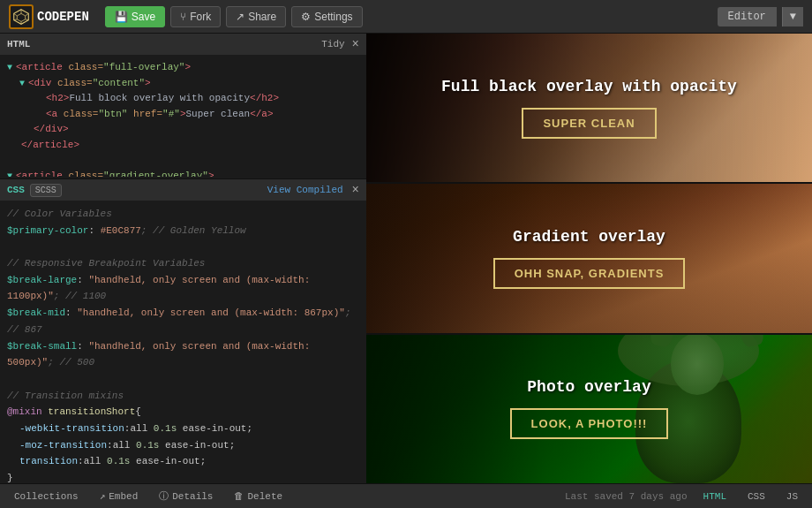 This screenshot has width=812, height=508. Describe the element at coordinates (184, 429) in the screenshot. I see `css-line: -webkit-transition:all 0.1s ease-in-out;` at that location.